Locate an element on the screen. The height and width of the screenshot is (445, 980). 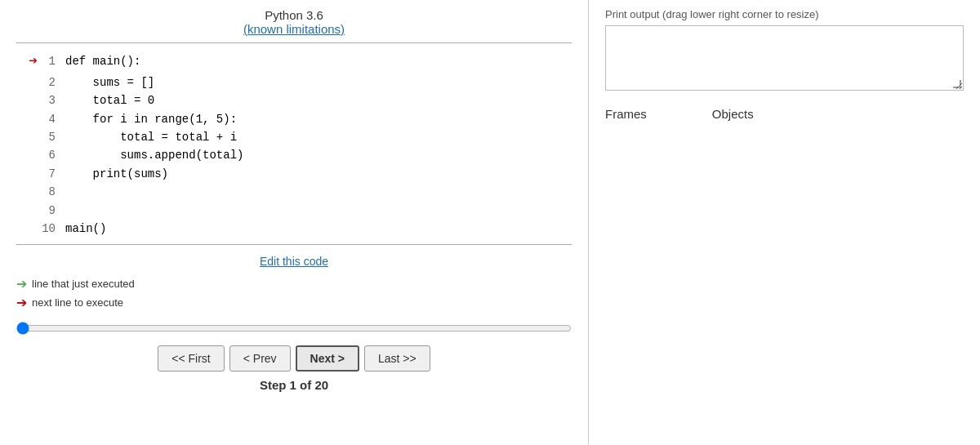
line-number-4: 4 is located at coordinates (53, 119).